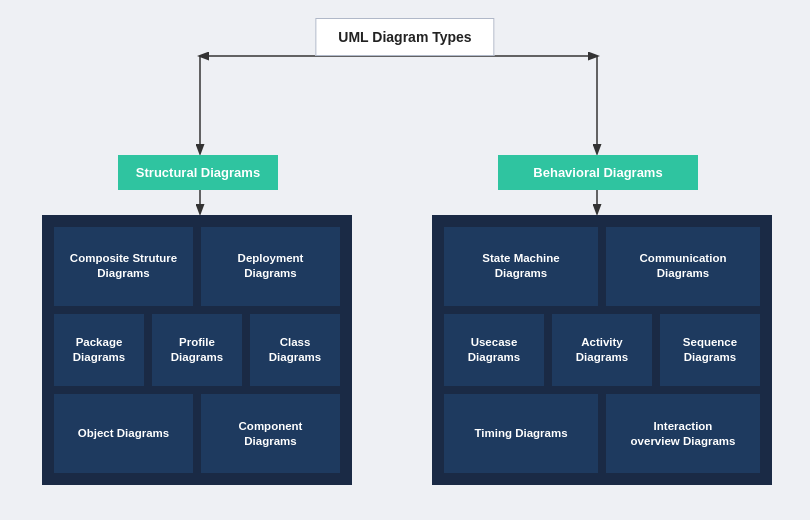  I want to click on communication-cell: Communication Diagrams, so click(683, 266).